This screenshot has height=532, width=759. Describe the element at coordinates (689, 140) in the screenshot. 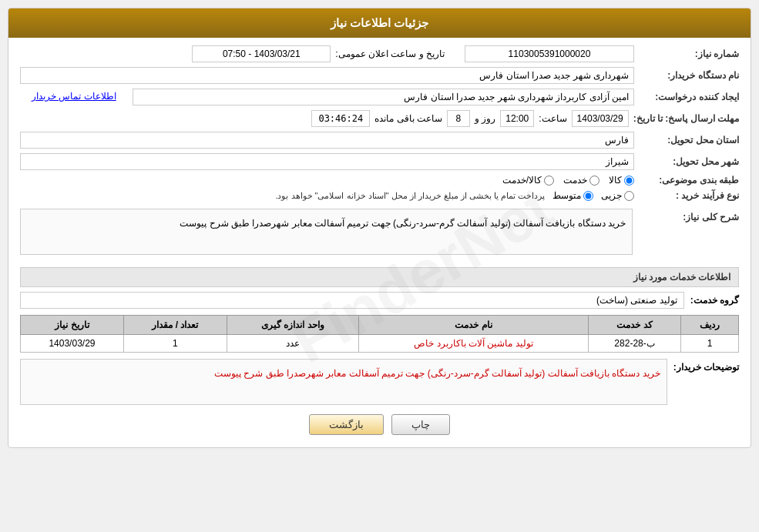

I see `province-label: استان محل تحویل:` at that location.